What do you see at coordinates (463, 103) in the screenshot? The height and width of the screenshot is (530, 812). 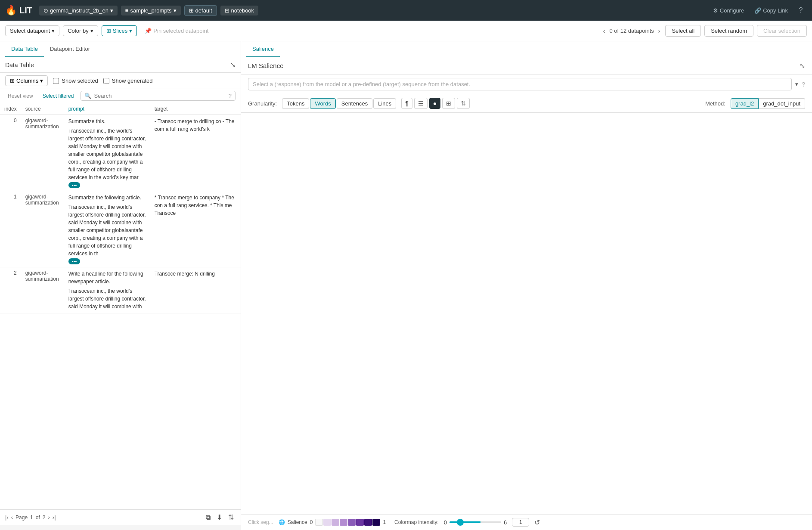 I see `display-adjust-btn: ⇅` at bounding box center [463, 103].